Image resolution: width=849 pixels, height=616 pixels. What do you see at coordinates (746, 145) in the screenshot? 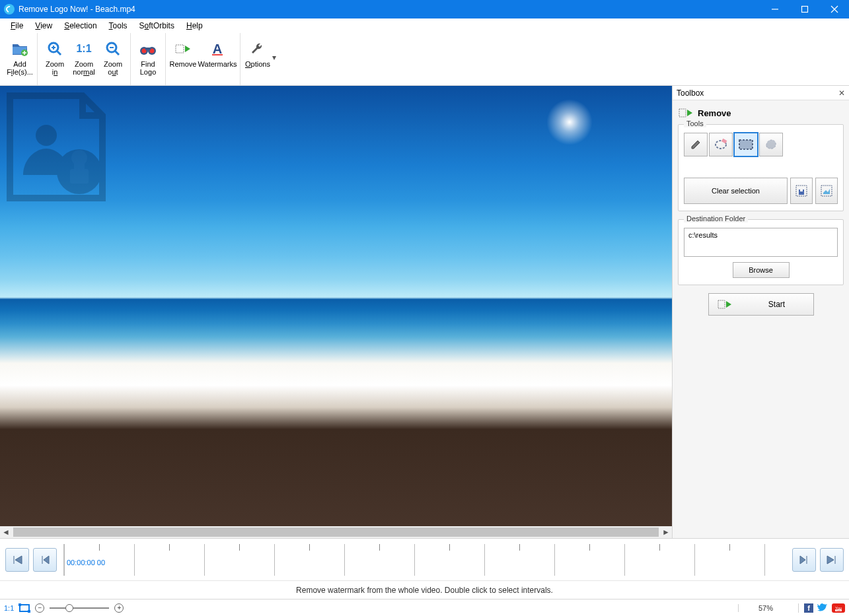
I see `tool-rectangle-select` at bounding box center [746, 145].